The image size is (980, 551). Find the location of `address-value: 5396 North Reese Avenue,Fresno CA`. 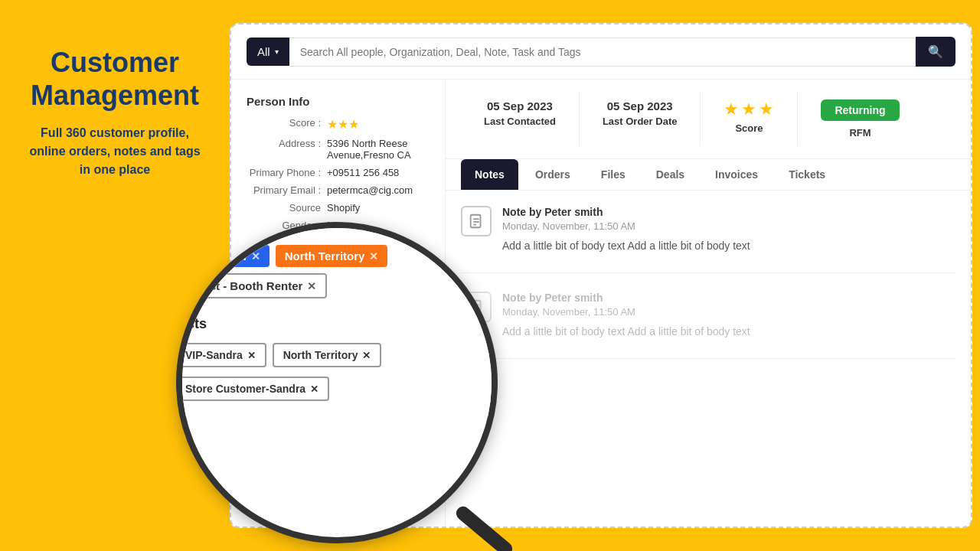

address-value: 5396 North Reese Avenue,Fresno CA is located at coordinates (378, 149).